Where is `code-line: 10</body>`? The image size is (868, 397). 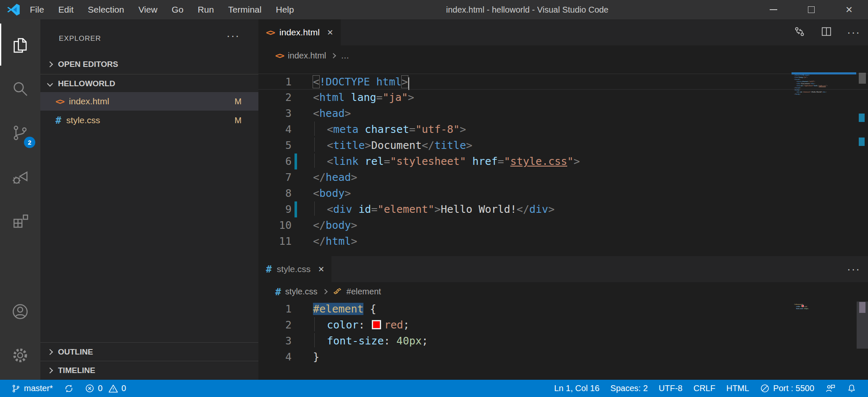
code-line: 10</body> is located at coordinates (563, 225).